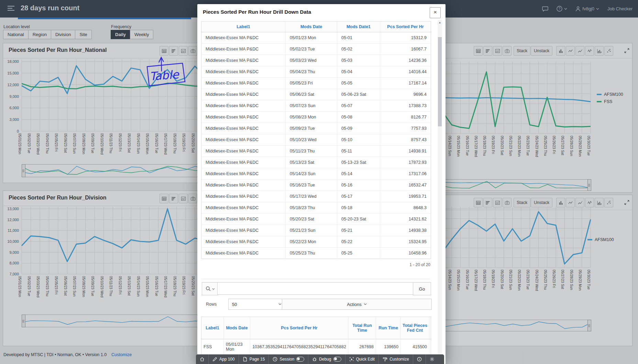 Image resolution: width=638 pixels, height=364 pixels. I want to click on table-cell: 05/05/23 Fri, so click(311, 83).